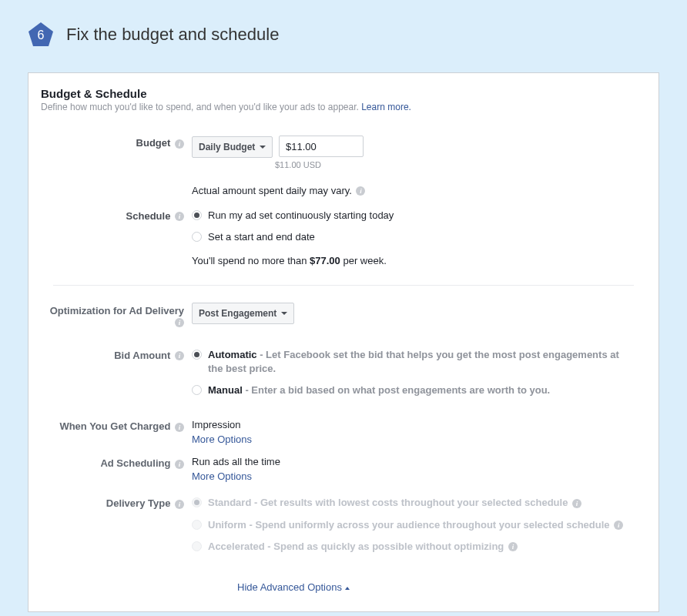 This screenshot has height=616, width=687. I want to click on ad-scheduling-label: Ad Scheduling i, so click(116, 469).